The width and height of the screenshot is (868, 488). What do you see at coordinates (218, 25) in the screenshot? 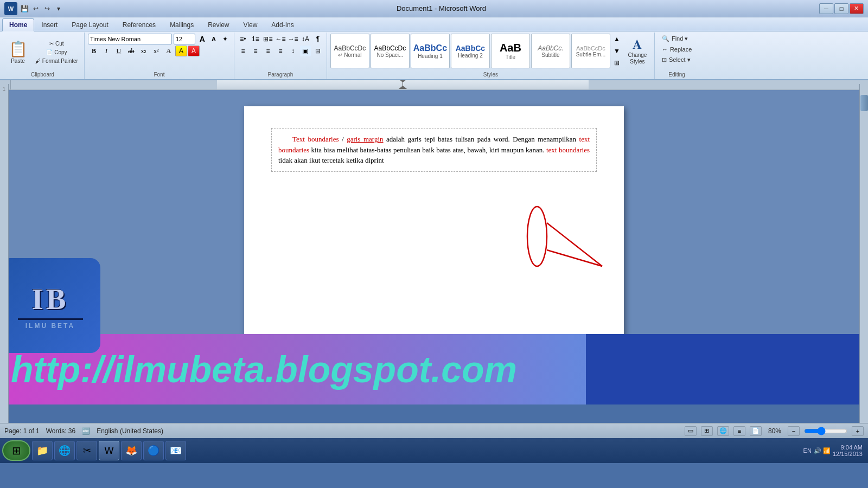
I see `tab-review: Review` at bounding box center [218, 25].